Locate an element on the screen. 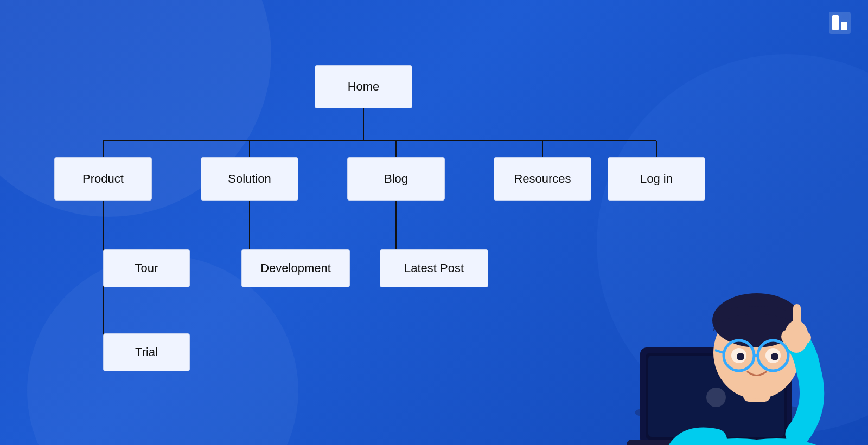 The width and height of the screenshot is (868, 445). node-product: Product is located at coordinates (103, 179).